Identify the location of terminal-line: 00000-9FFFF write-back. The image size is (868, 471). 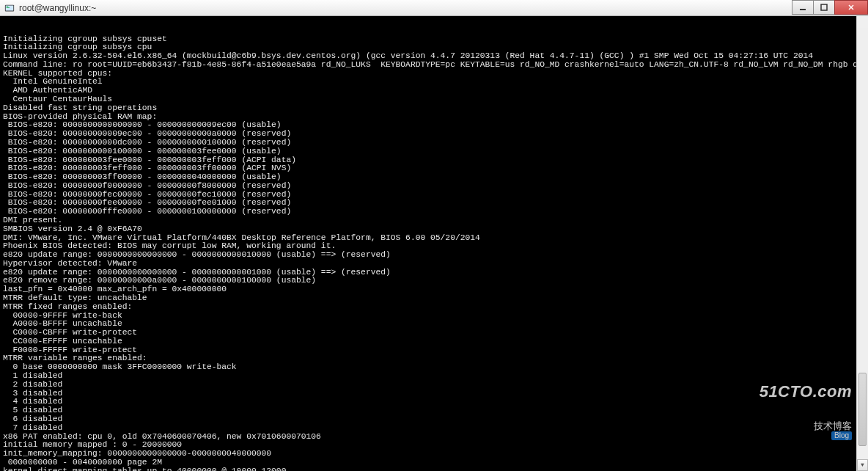
(434, 316).